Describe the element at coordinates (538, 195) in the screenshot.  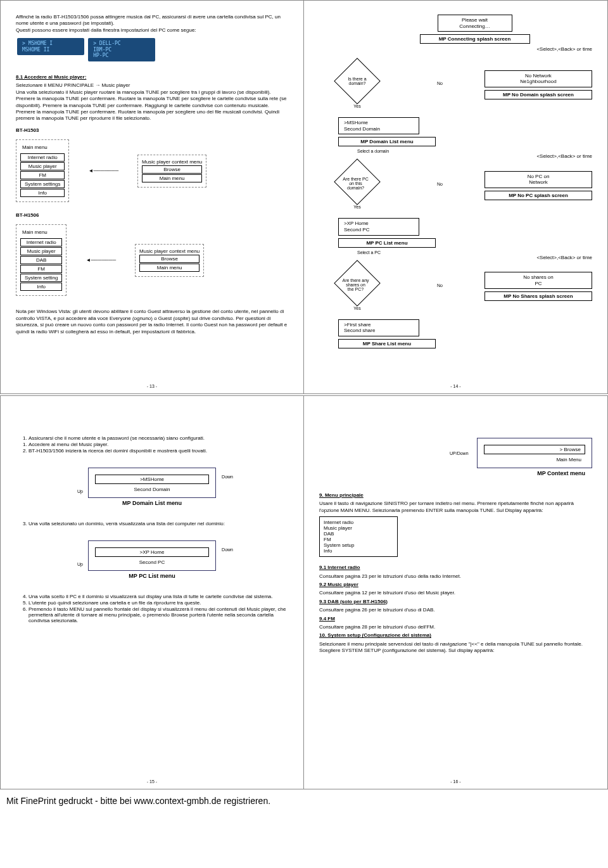
I see `caption-no-pc: MP No PC splash screen` at that location.